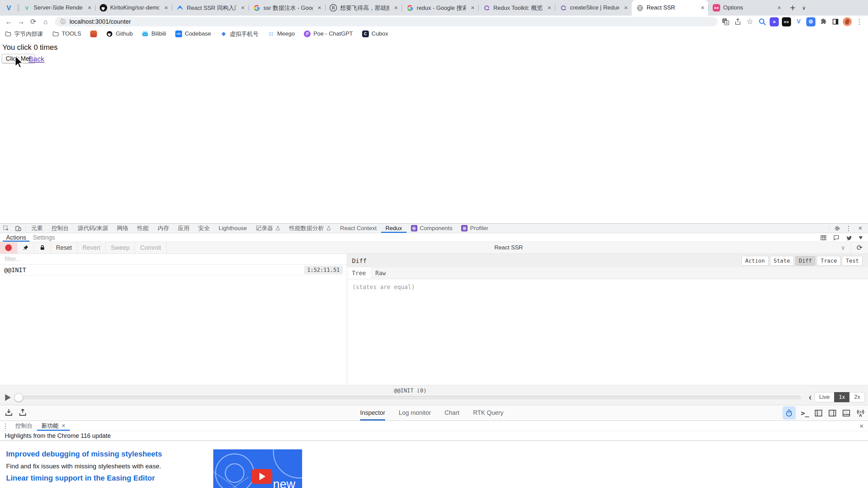 This screenshot has width=868, height=488. I want to click on close-devtools-icon: ×, so click(860, 228).